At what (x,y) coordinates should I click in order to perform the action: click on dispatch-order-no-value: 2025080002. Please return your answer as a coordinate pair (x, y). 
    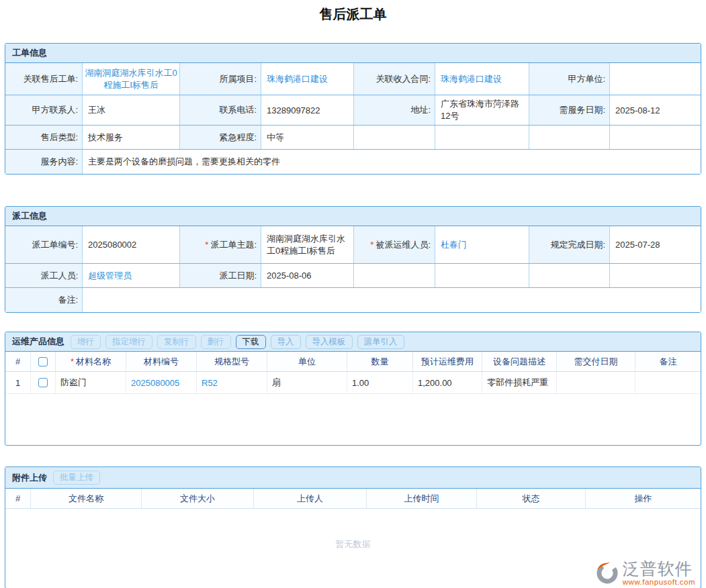
    Looking at the image, I should click on (132, 244).